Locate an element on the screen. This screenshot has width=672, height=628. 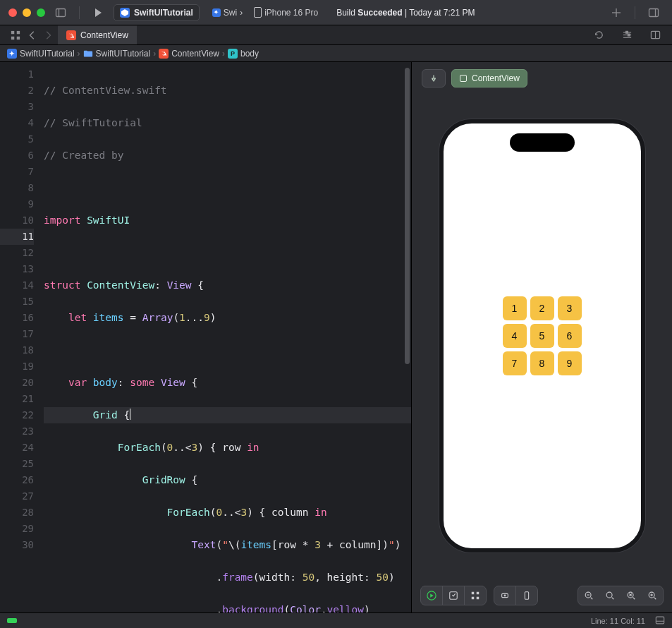
minimize-window-button is located at coordinates (27, 13).